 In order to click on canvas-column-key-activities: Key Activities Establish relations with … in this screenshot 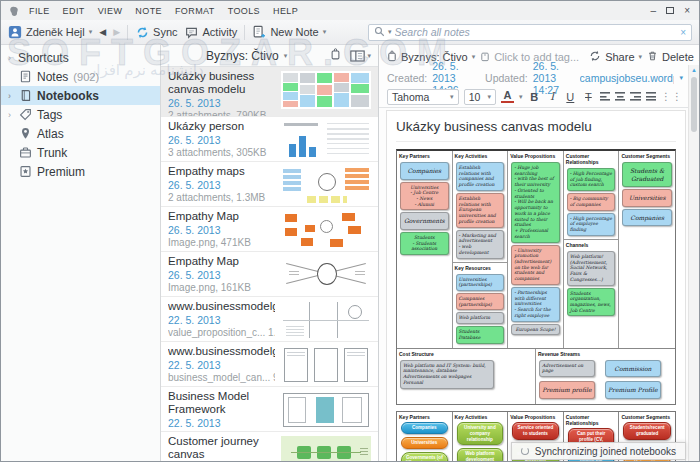, I will do `click(481, 250)`.